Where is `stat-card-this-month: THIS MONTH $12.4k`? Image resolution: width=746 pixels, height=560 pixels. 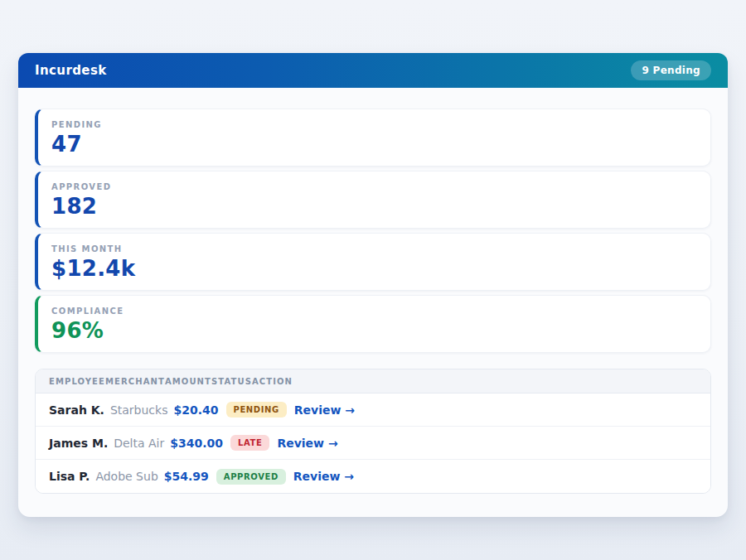
stat-card-this-month: THIS MONTH $12.4k is located at coordinates (373, 262).